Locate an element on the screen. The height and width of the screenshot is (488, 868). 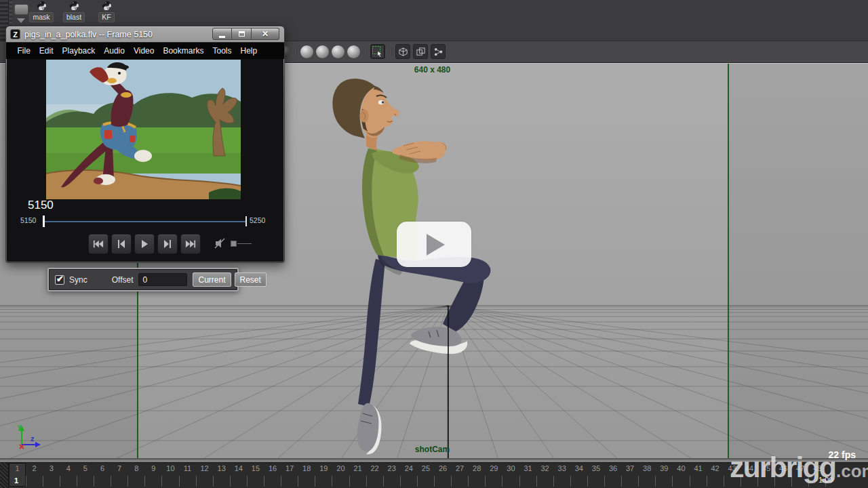
shelf-button-label: blast is located at coordinates (74, 18).